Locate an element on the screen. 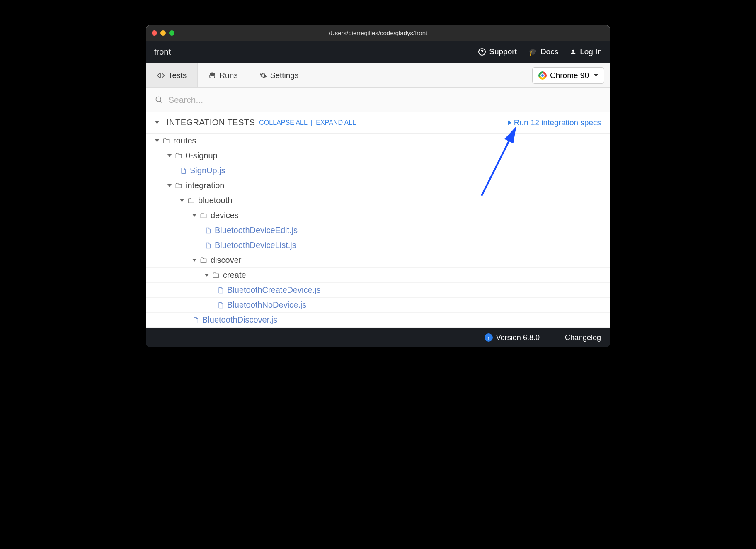  maximize-window-button is located at coordinates (172, 33).